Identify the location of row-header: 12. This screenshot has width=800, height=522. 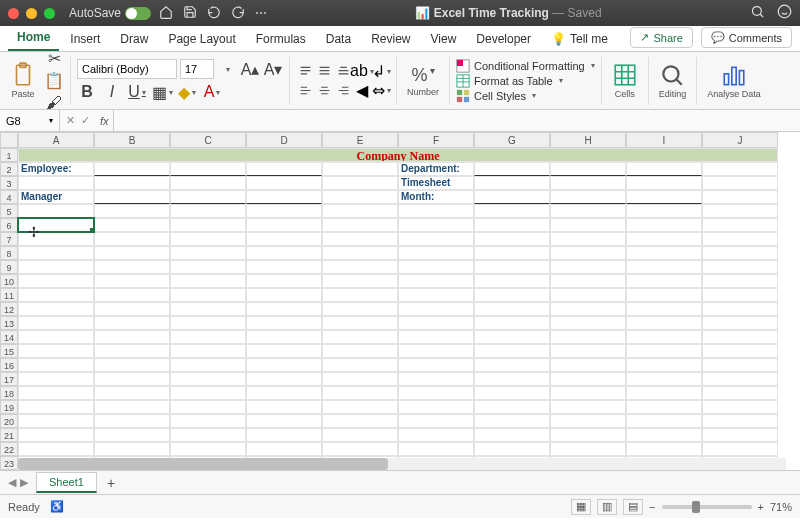
(9, 309).